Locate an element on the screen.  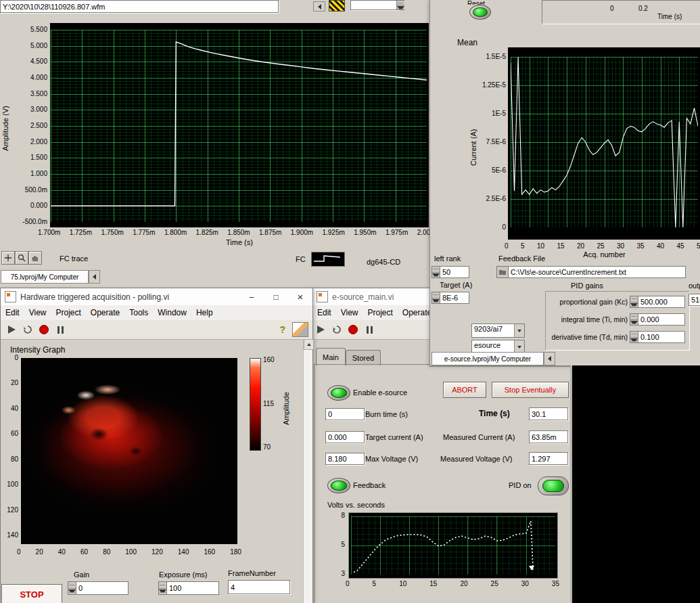
scope-legend-label: FC trace is located at coordinates (74, 259).